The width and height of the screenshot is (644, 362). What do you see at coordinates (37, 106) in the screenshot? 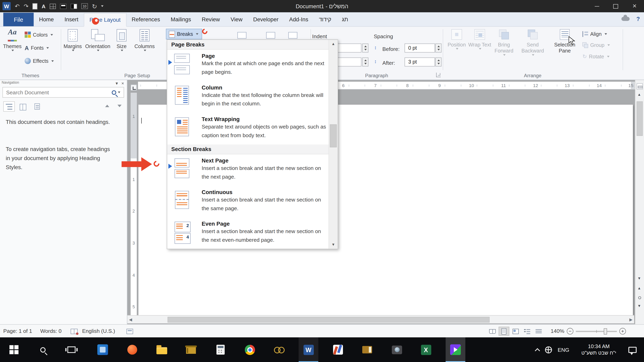
I see `browse-results-tab` at bounding box center [37, 106].